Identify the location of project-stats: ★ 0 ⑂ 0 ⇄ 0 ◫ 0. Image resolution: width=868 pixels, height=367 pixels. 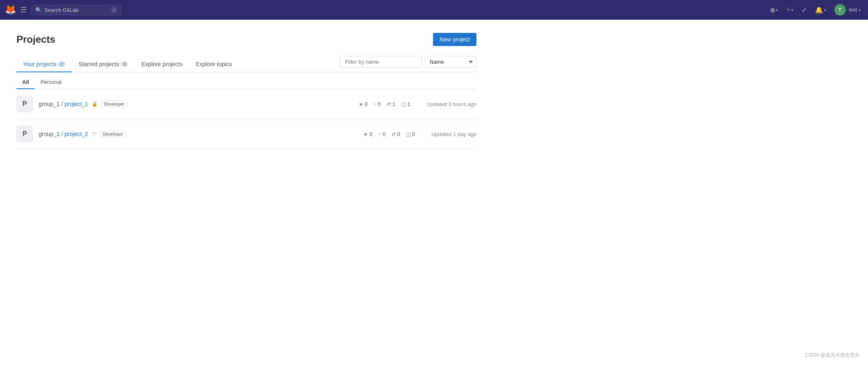
(389, 134).